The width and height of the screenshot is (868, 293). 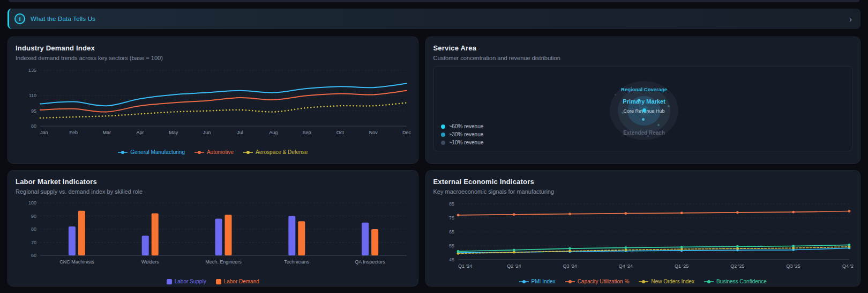 I want to click on legend-item: Labor Supply, so click(x=186, y=281).